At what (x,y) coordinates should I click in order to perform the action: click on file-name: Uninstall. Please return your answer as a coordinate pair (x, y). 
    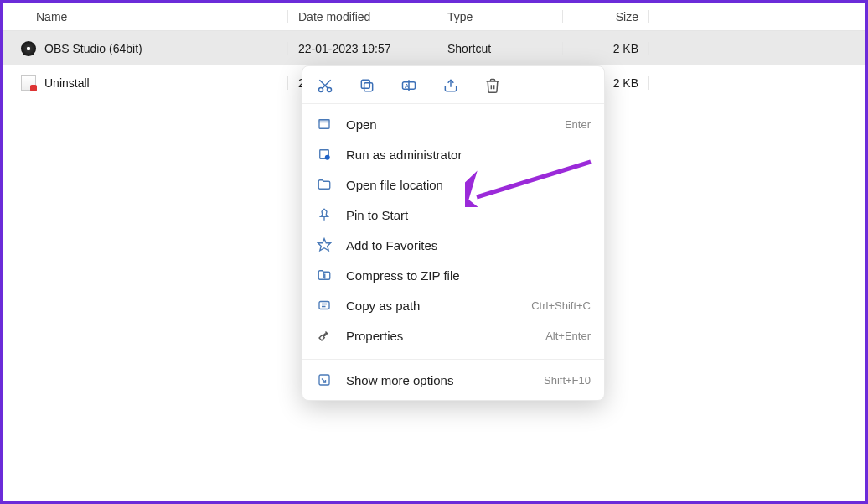
    Looking at the image, I should click on (67, 83).